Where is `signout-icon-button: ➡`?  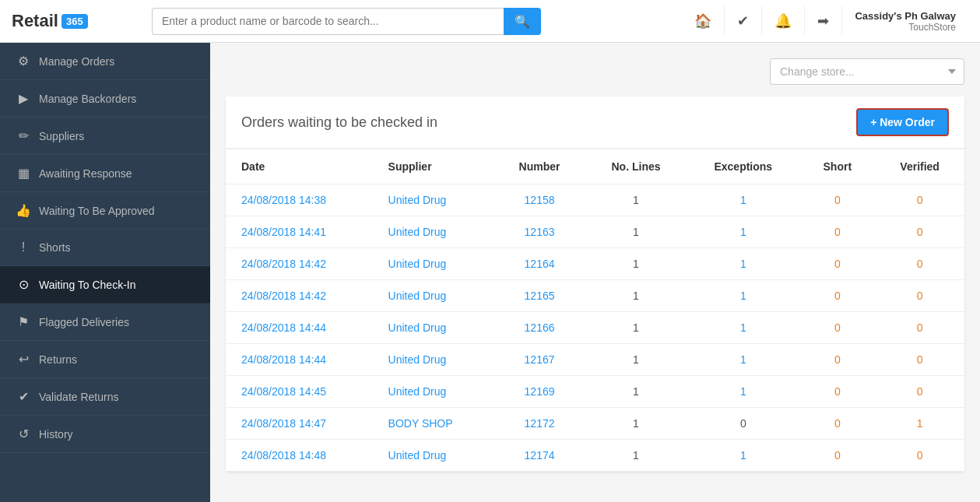 signout-icon-button: ➡ is located at coordinates (824, 21).